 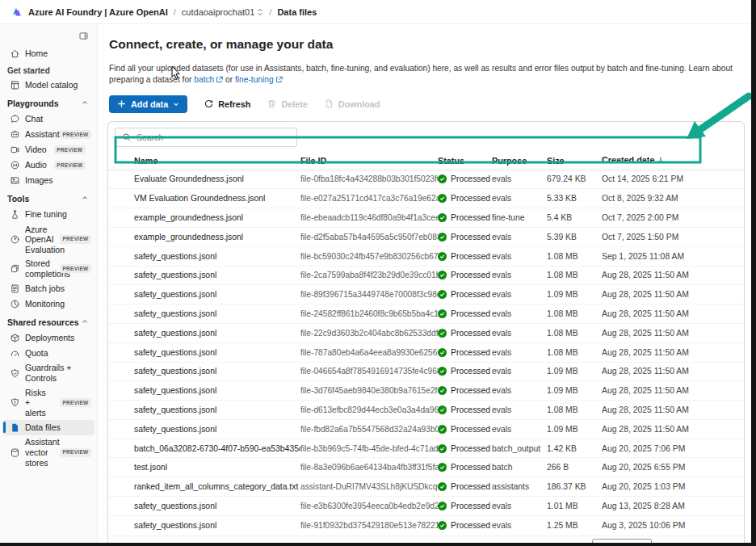 What do you see at coordinates (465, 161) in the screenshot?
I see `column-header-status: Status` at bounding box center [465, 161].